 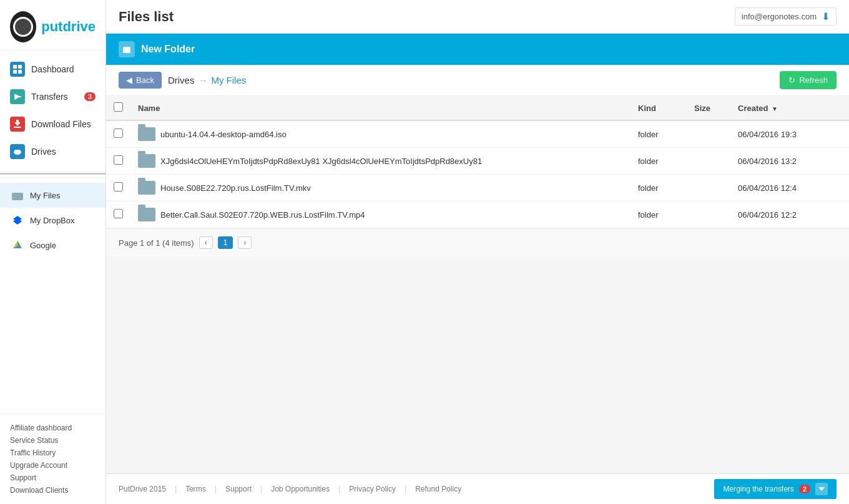 I want to click on row-kind-3: folder, so click(x=659, y=215).